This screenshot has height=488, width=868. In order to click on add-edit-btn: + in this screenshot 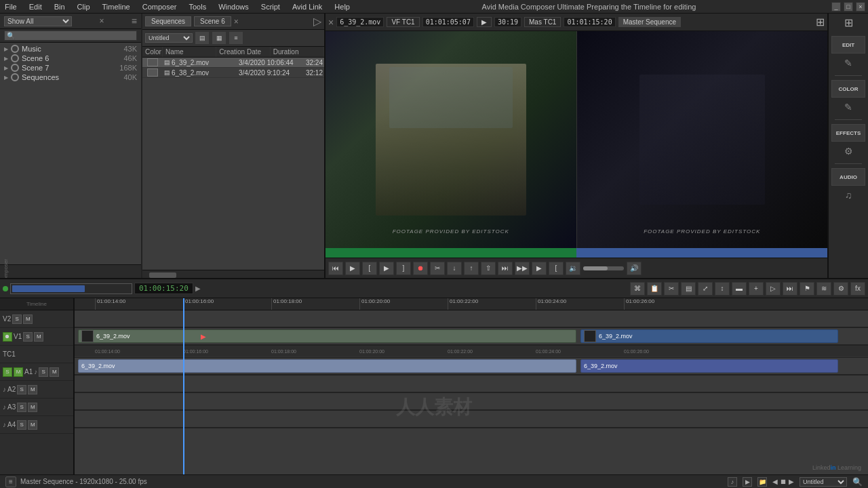, I will do `click(756, 289)`.